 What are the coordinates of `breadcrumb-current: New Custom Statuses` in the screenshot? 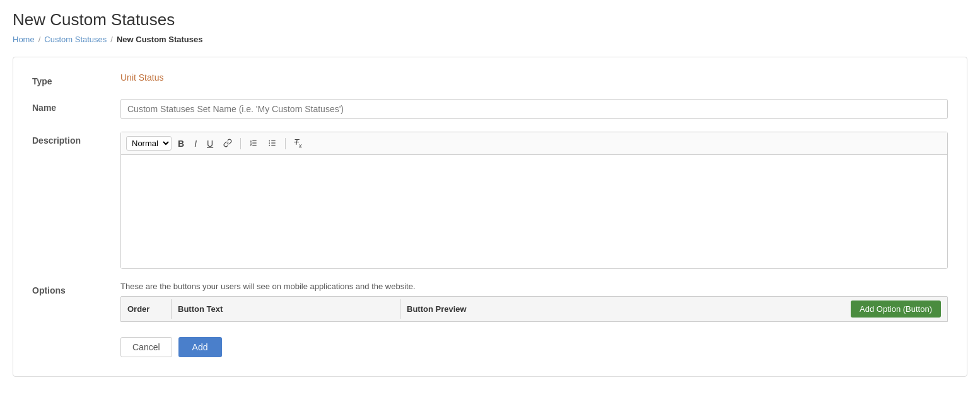 It's located at (160, 39).